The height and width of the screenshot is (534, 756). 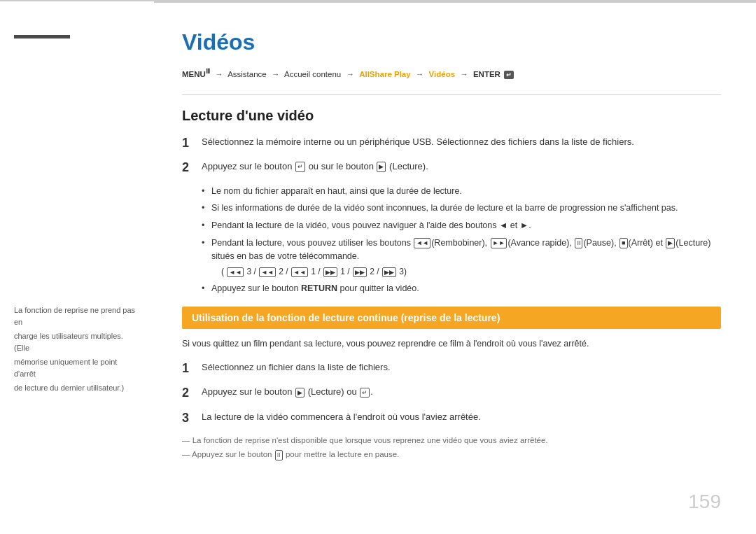 I want to click on sidebar-note-line2: charge les utilisateurs multiples. (Elle, so click(x=77, y=342).